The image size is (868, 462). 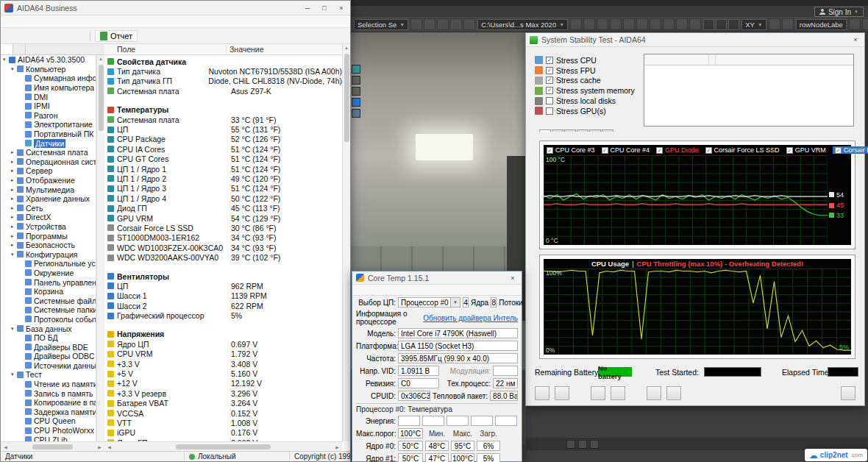 What do you see at coordinates (224, 393) in the screenshot?
I see `sensor-row: +3.3 V резерв 3.296 V` at bounding box center [224, 393].